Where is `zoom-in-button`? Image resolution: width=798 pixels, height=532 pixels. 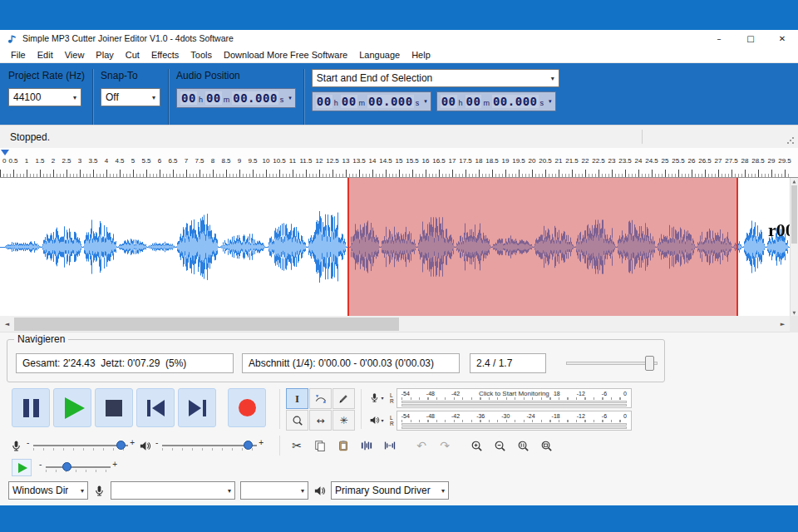 zoom-in-button is located at coordinates (476, 446).